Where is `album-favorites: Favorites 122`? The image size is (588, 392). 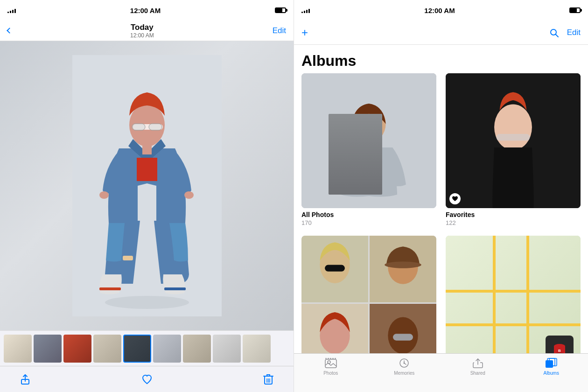 album-favorites: Favorites 122 is located at coordinates (513, 150).